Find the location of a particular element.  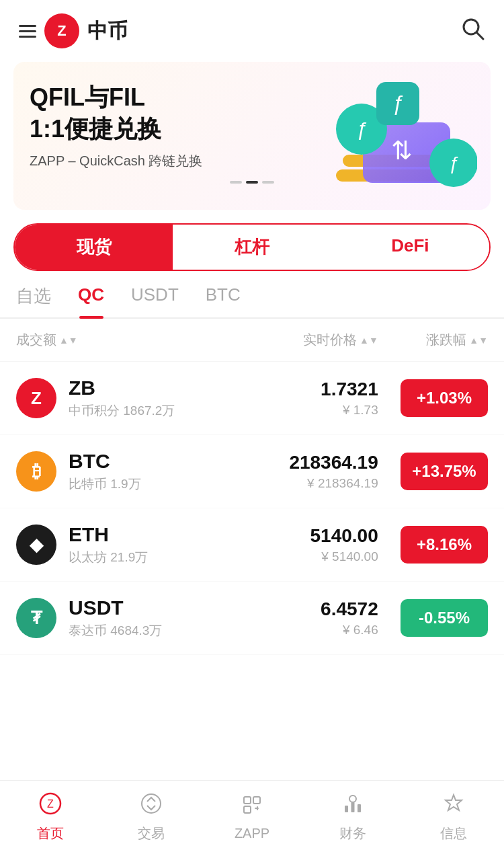

brand-name: 中币 is located at coordinates (108, 31).